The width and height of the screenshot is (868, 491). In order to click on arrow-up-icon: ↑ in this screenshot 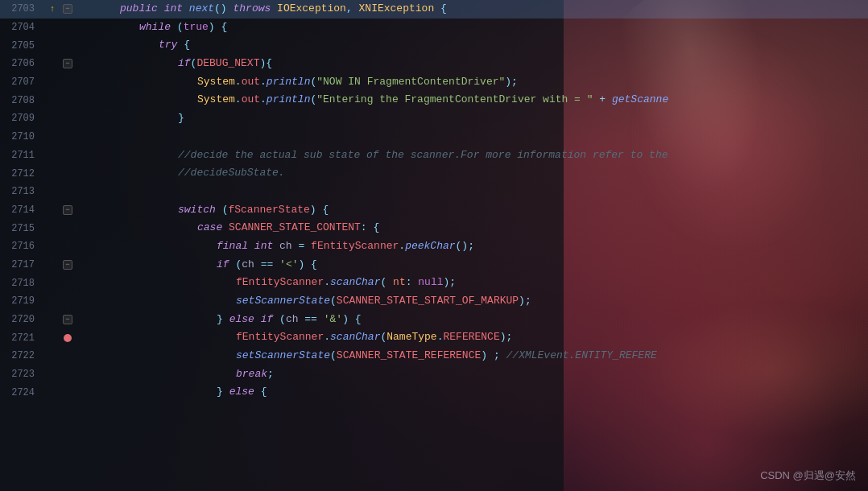, I will do `click(53, 9)`.